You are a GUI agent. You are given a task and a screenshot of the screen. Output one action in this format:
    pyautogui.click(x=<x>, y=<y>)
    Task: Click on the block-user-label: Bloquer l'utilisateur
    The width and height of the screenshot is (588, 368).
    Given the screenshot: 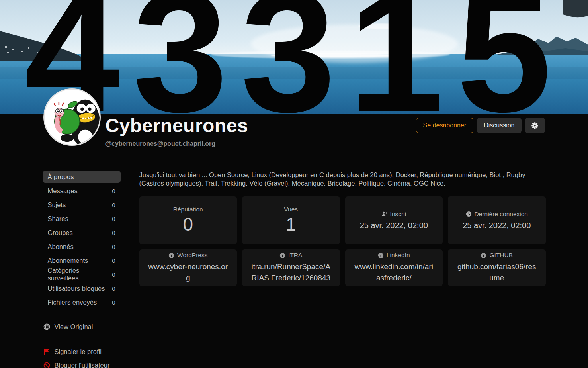 What is the action you would take?
    pyautogui.click(x=82, y=365)
    